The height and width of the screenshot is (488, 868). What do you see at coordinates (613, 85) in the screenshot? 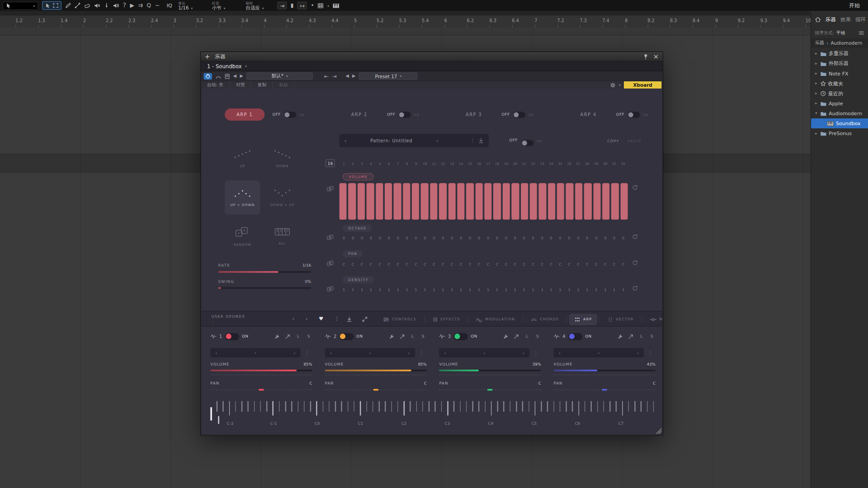
I see `gear-icon` at bounding box center [613, 85].